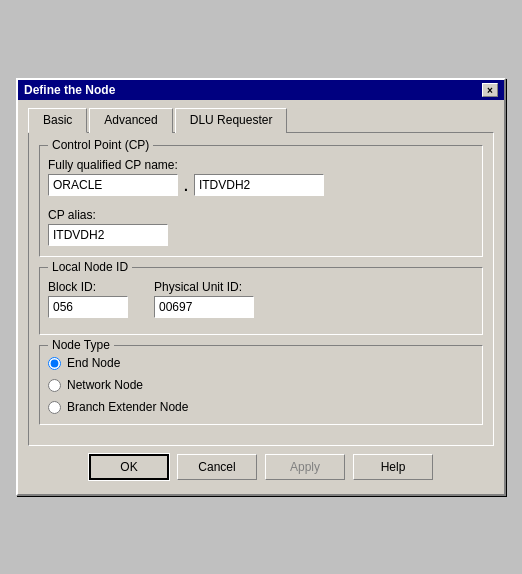 The height and width of the screenshot is (574, 522). Describe the element at coordinates (261, 299) in the screenshot. I see `node-id-row: Block ID: Physical Unit ID:` at that location.